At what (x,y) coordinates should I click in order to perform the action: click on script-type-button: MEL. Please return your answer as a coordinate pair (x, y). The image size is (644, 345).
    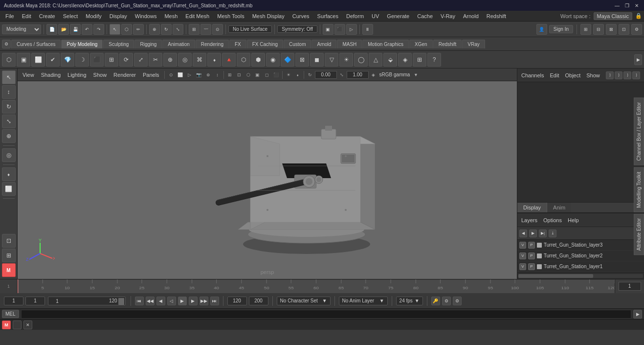
    Looking at the image, I should click on (11, 314).